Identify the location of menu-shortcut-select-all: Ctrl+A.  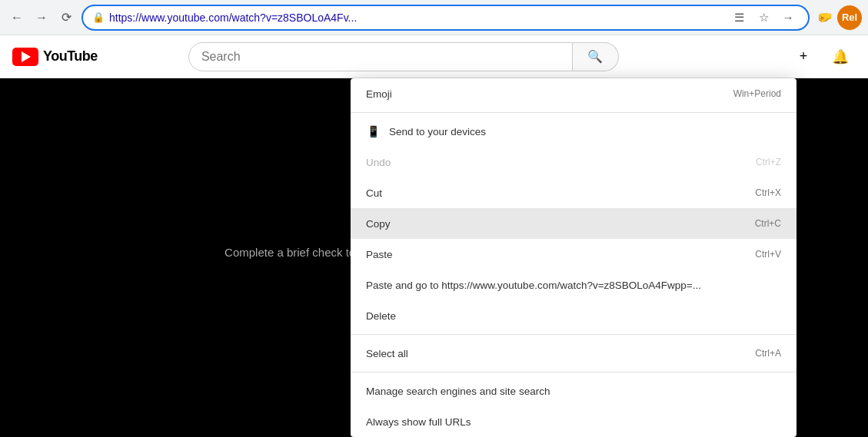
(768, 353).